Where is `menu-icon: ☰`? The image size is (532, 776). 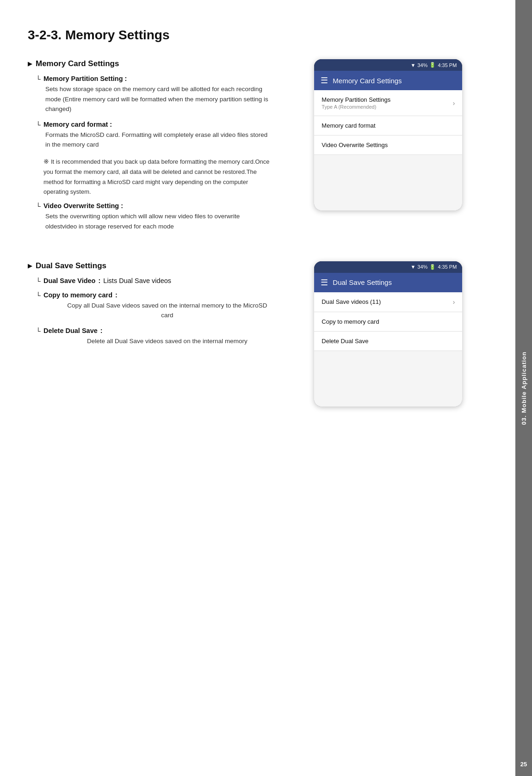 menu-icon: ☰ is located at coordinates (324, 80).